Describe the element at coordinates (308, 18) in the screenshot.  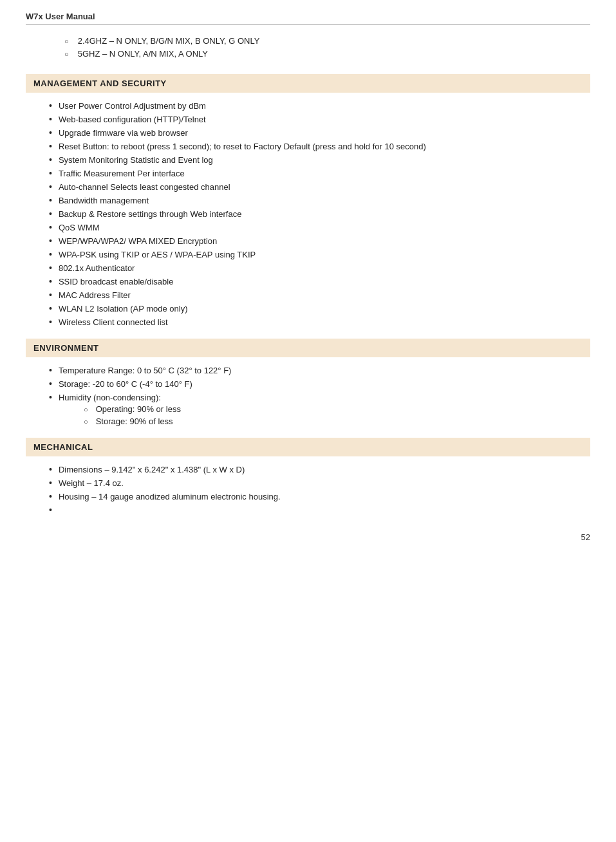
I see `header-bar: W7x User Manual` at that location.